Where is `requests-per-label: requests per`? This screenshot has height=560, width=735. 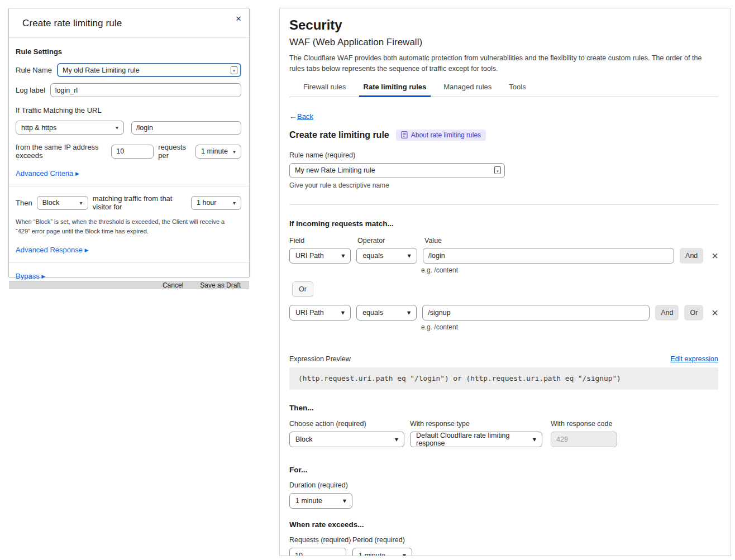 requests-per-label: requests per is located at coordinates (174, 151).